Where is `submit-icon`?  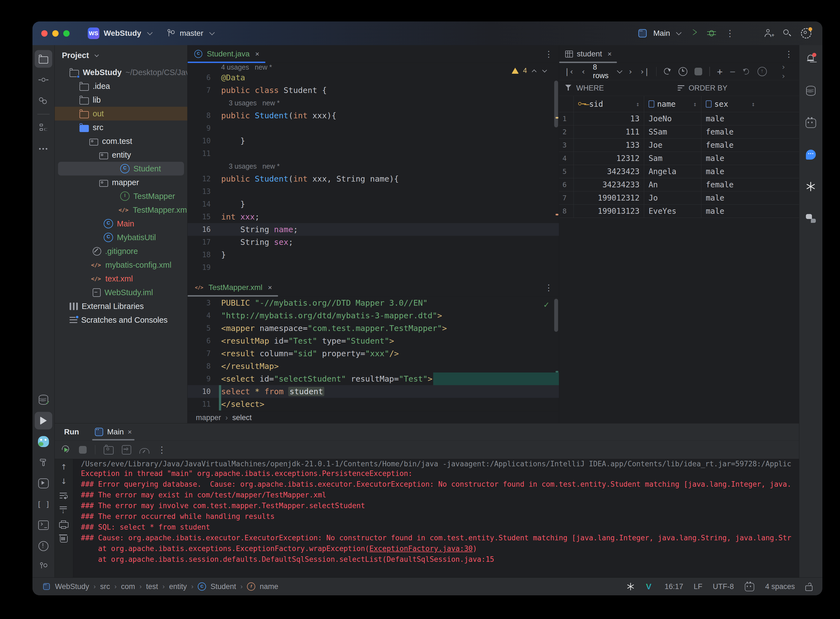
submit-icon is located at coordinates (762, 71).